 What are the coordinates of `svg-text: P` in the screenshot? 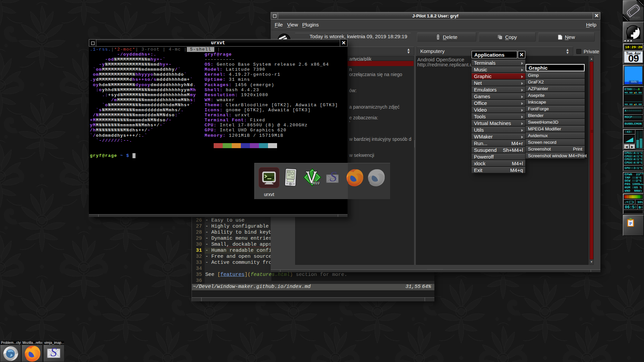 It's located at (631, 223).